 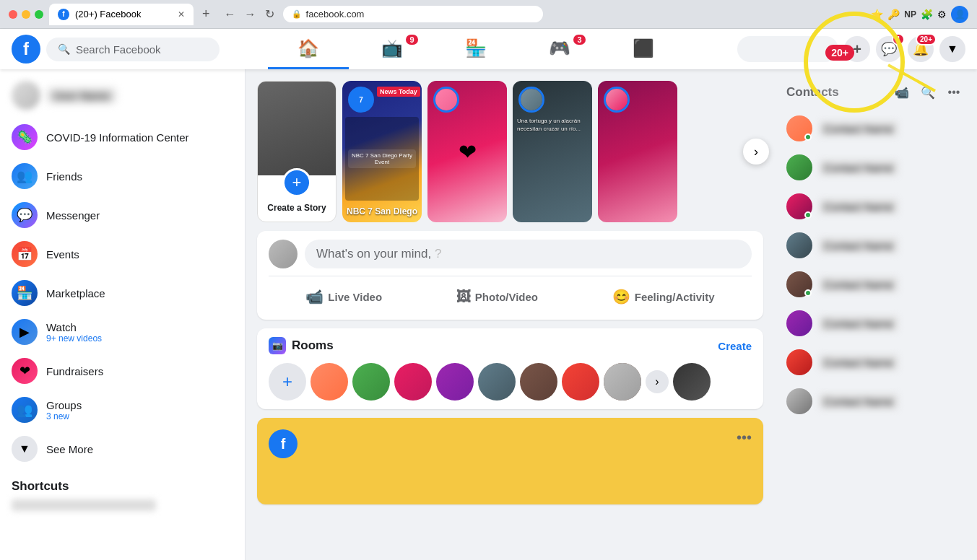 What do you see at coordinates (123, 293) in the screenshot?
I see `sidebar-item-marketplace: 🏪 Marketplace` at bounding box center [123, 293].